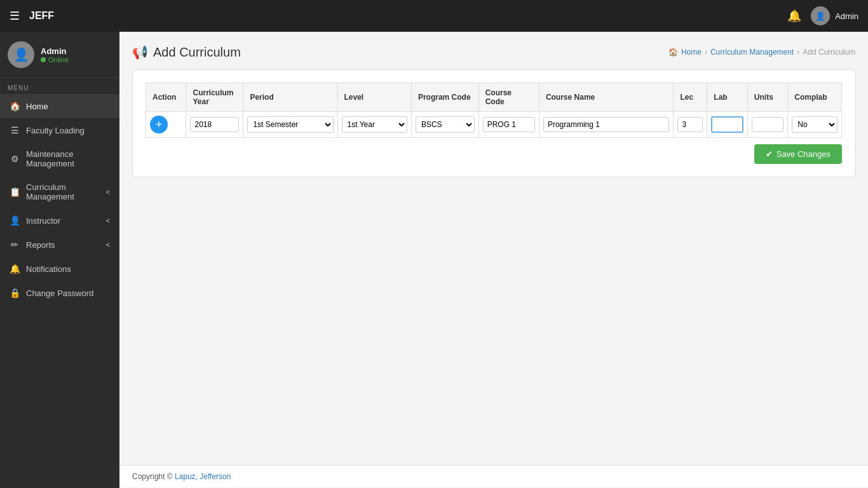 This screenshot has width=868, height=488. Describe the element at coordinates (63, 192) in the screenshot. I see `sidebar-item-label: Curriculum Management` at that location.